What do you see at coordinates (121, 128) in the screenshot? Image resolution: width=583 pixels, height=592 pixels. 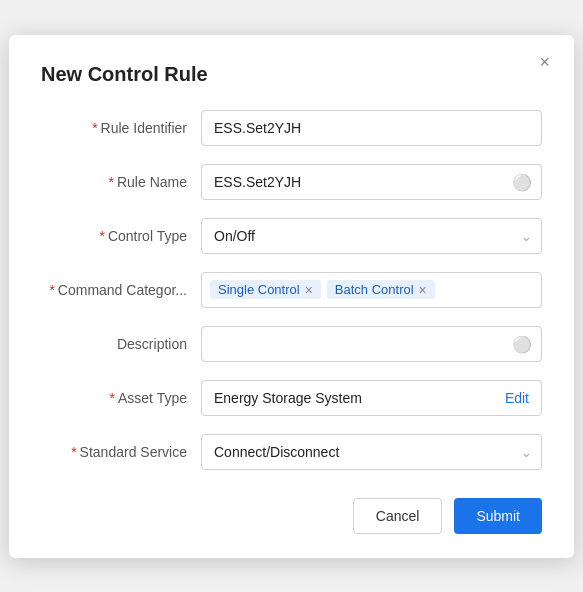 I see `rule-identifier-label: *Rule Identifier` at bounding box center [121, 128].